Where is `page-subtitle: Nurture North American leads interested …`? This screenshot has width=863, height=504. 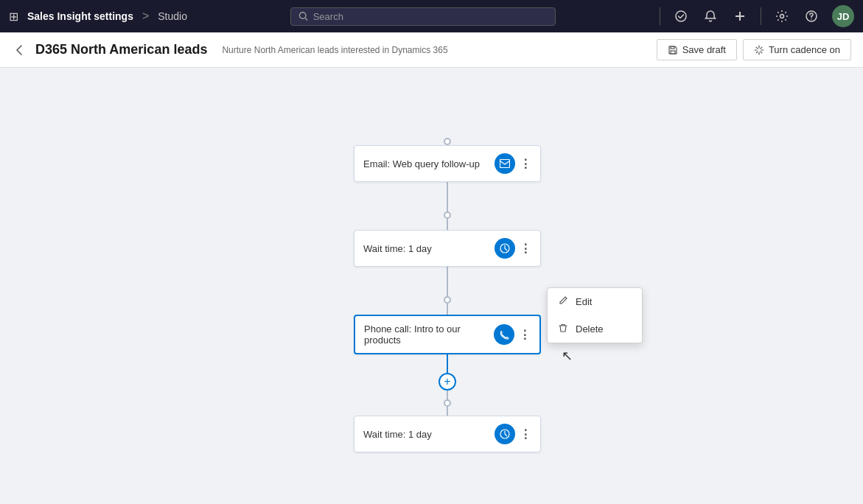
page-subtitle: Nurture North American leads interested … is located at coordinates (335, 50).